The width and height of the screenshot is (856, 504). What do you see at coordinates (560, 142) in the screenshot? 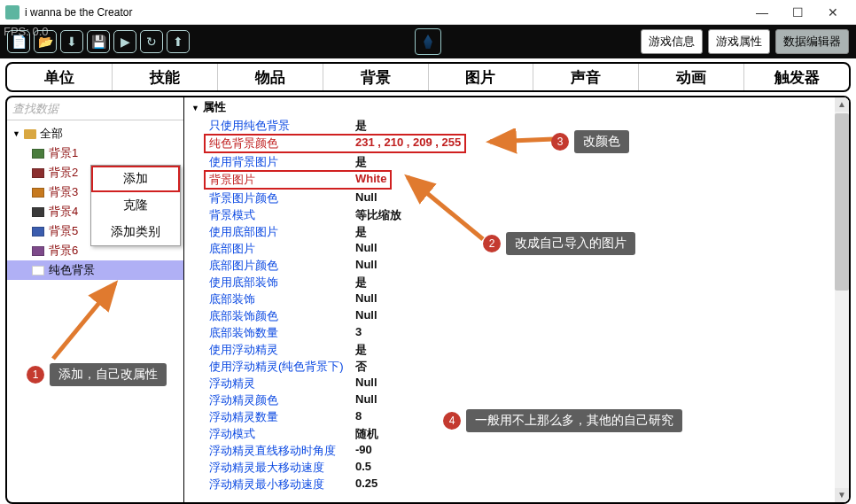
I see `badge-3: 3` at bounding box center [560, 142].